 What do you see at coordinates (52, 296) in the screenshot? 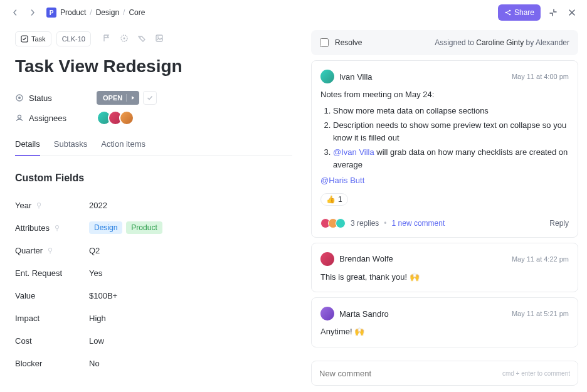
I see `cf-label-value: Value` at bounding box center [52, 296].